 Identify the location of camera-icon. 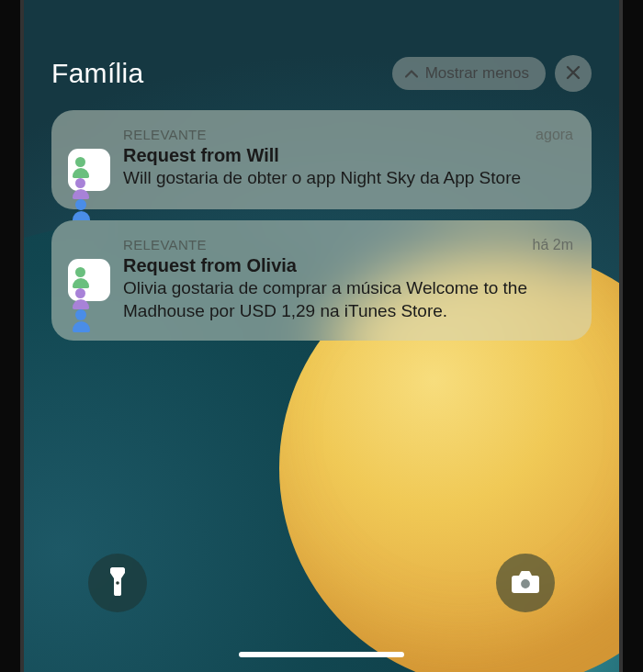
(525, 584).